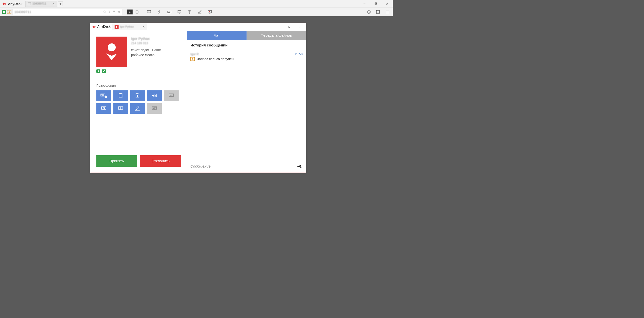 This screenshot has height=318, width=644. I want to click on titlebar: AnyDesk 104389711 ✕, so click(196, 4).